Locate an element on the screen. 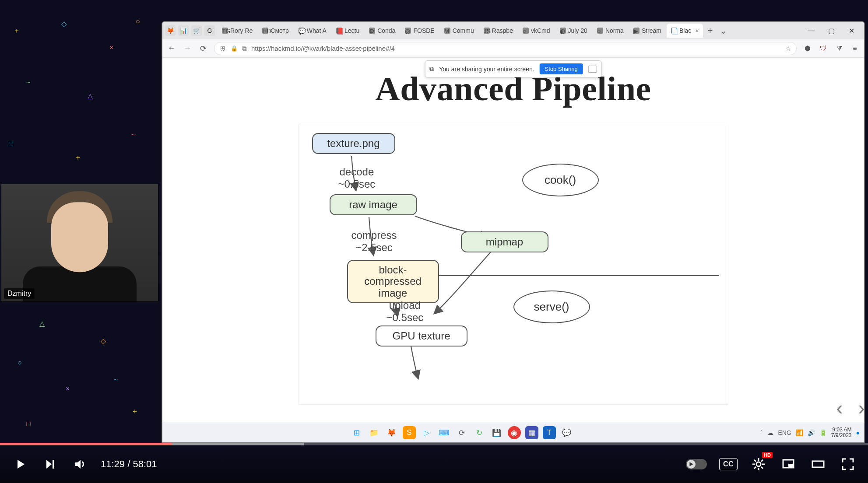 The width and height of the screenshot is (868, 483). profile-icon: 🦊 is located at coordinates (170, 31).